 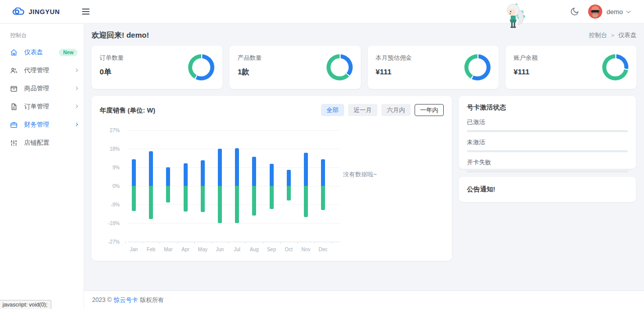 I want to click on footer-brand-link: 惊云号卡, so click(x=126, y=300).